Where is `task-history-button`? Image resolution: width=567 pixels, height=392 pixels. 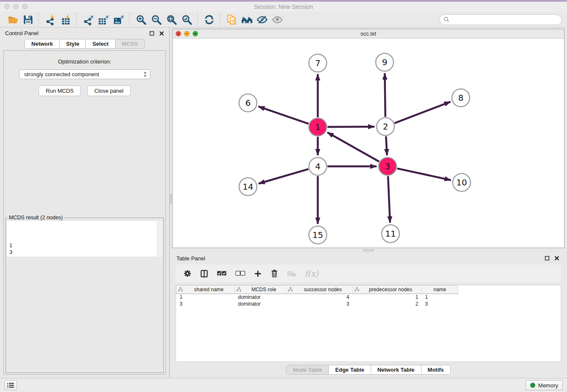 task-history-button is located at coordinates (11, 385).